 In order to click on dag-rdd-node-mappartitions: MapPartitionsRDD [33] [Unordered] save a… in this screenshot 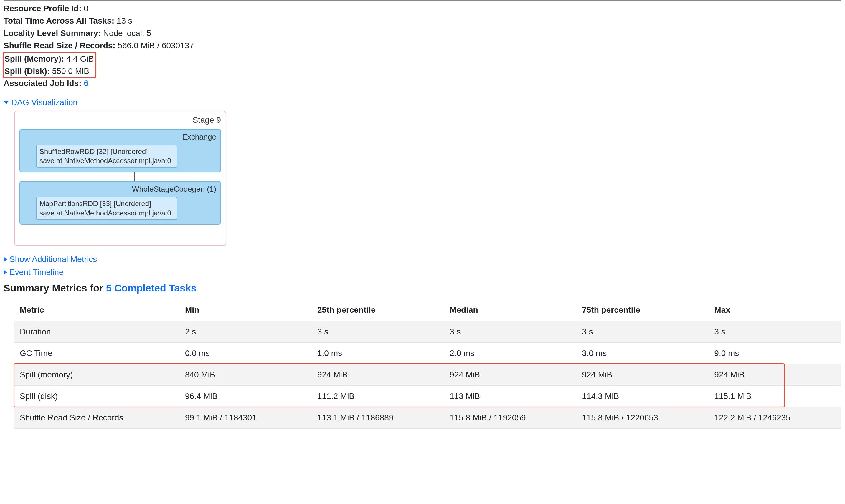, I will do `click(107, 208)`.